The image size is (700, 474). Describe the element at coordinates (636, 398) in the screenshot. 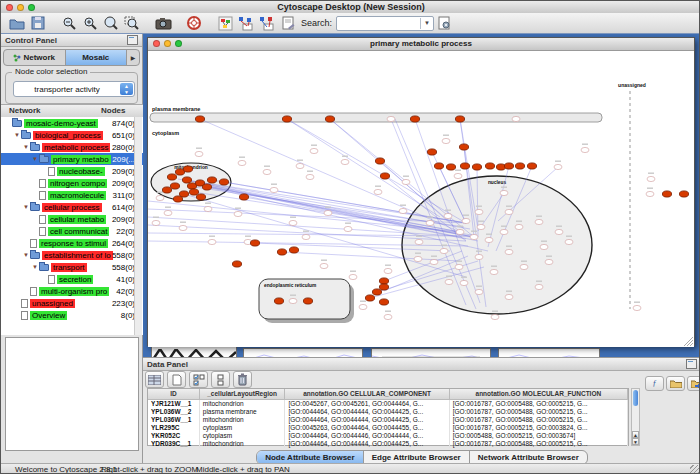

I see `scrollbar-thumb` at that location.